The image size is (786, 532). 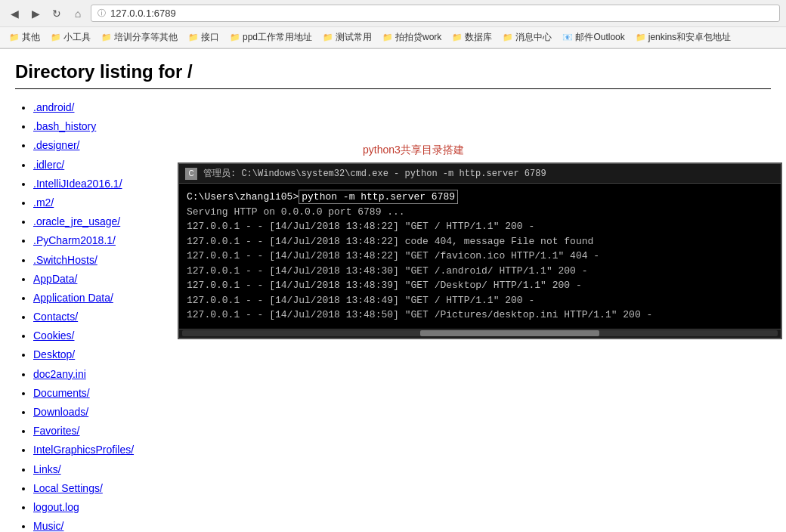 I want to click on list-item: IntelGraphicsProfiles/, so click(x=402, y=450).